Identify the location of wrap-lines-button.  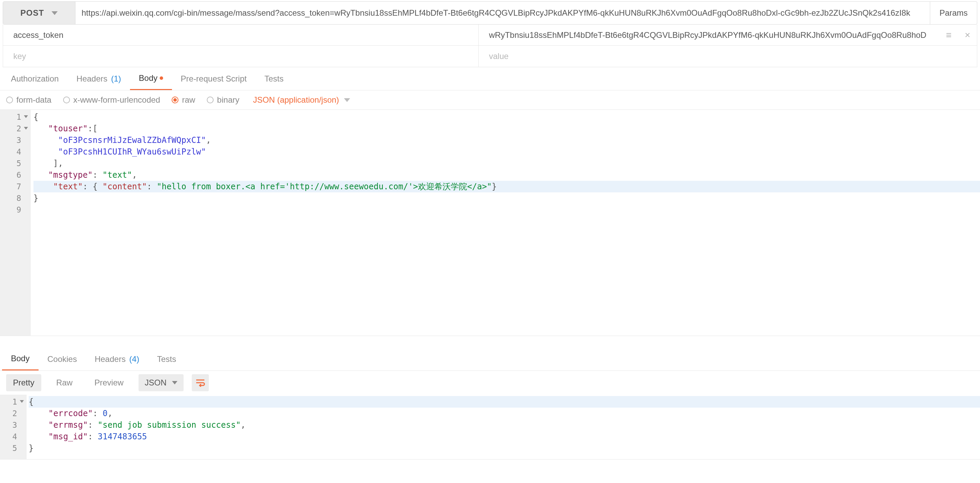
(200, 383).